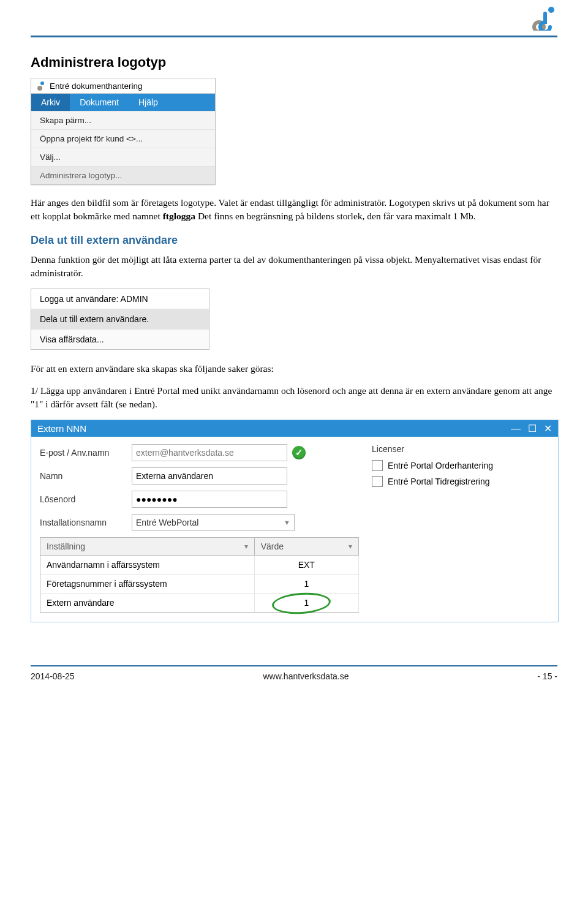 The width and height of the screenshot is (588, 898). I want to click on close-icon: ✕, so click(548, 429).